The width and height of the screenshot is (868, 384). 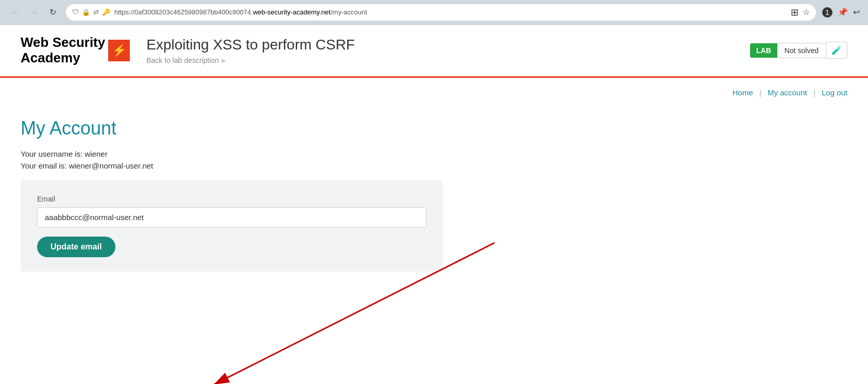 What do you see at coordinates (119, 51) in the screenshot?
I see `logo-icon: ⚡` at bounding box center [119, 51].